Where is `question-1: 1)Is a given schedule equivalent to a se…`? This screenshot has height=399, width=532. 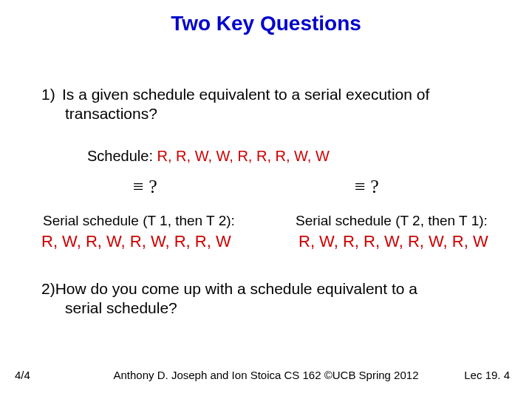
question-1: 1)Is a given schedule equivalent to a se… is located at coordinates (272, 105).